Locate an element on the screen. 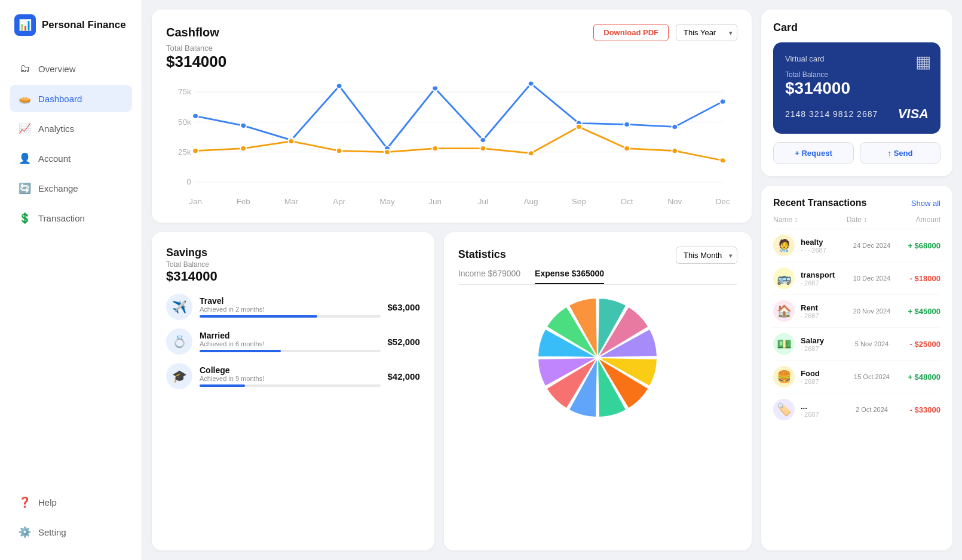  savings-info-college: College Achieved in 9 months! is located at coordinates (290, 376).